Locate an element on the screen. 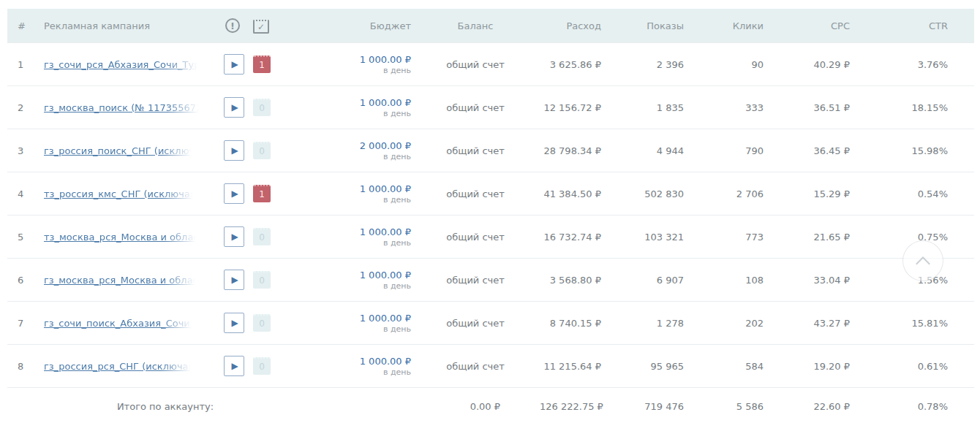 The height and width of the screenshot is (431, 980). campaign-link: гз_москва_поиск (№ 117355672 is located at coordinates (123, 108).